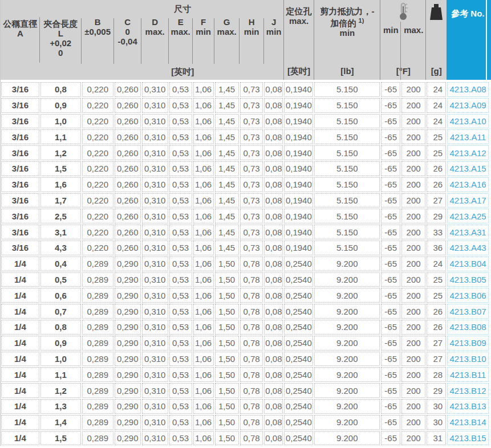 The height and width of the screenshot is (448, 491). I want to click on ref-link: 4213.B11, so click(468, 375).